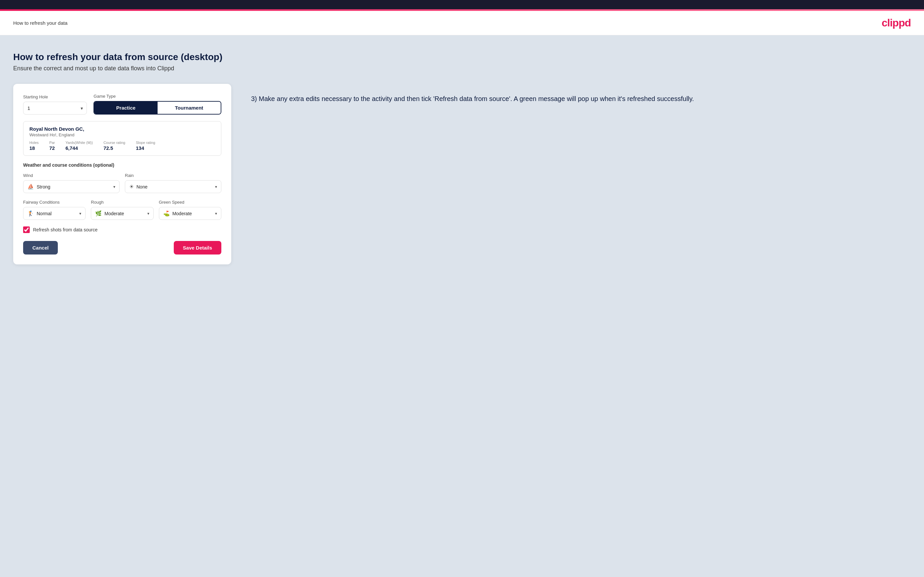  I want to click on form-panel: Starting Hole 1 ▾ Game Type Practice Tou…, so click(122, 174).